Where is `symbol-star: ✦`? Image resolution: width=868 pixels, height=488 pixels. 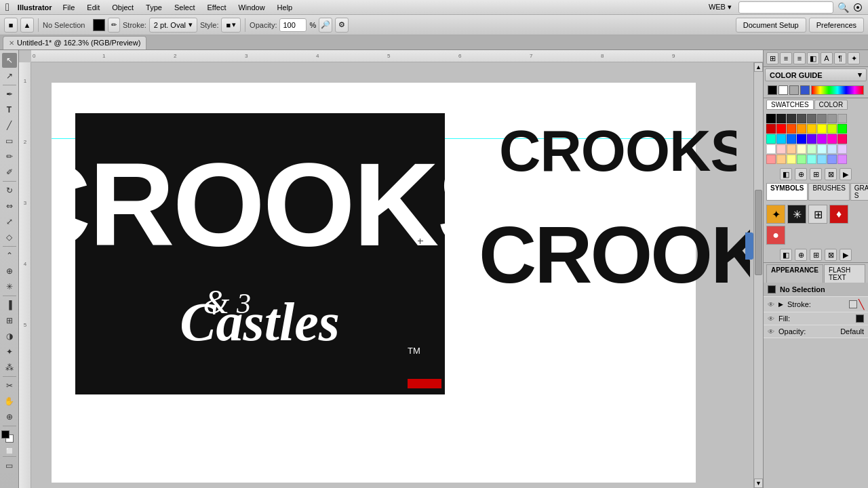
symbol-star: ✦ is located at coordinates (776, 214).